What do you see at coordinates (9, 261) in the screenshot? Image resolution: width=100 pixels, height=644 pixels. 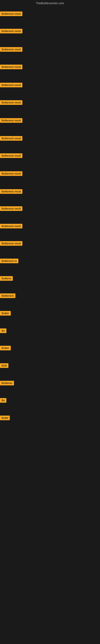 I see `badge-container-15: Bottleneck re` at bounding box center [9, 261].